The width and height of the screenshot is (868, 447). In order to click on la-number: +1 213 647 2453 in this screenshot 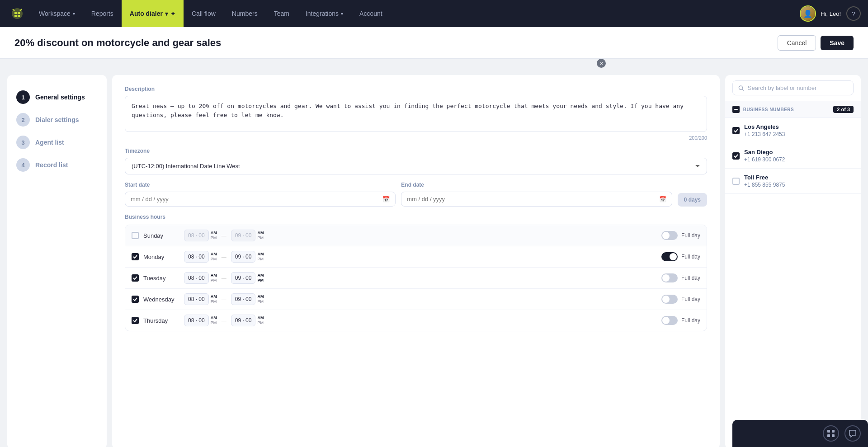, I will do `click(799, 134)`.